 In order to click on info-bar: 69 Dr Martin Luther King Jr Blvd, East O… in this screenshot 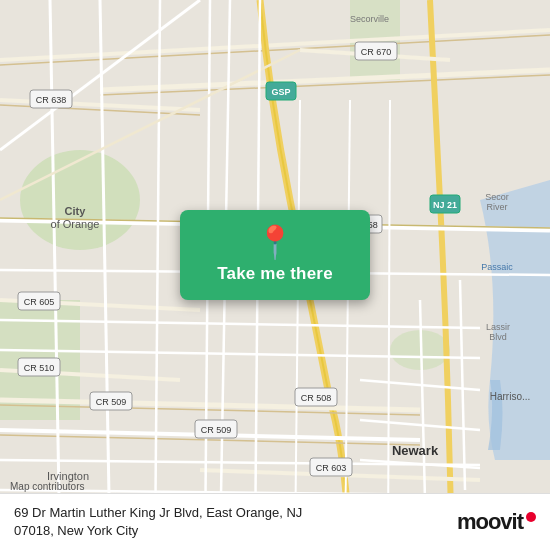, I will do `click(275, 522)`.